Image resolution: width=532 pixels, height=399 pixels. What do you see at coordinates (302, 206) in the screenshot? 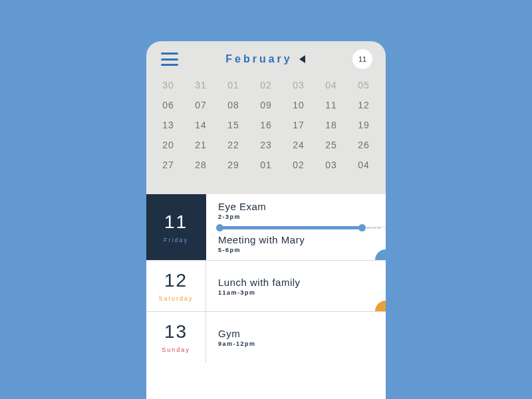
I see `event-title: Eye Exam` at bounding box center [302, 206].